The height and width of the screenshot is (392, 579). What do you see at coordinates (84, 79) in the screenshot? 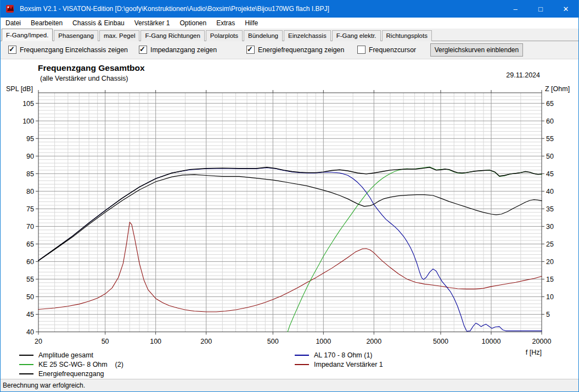
I see `chart-subtitle: (alle Verstärker und Chassis)` at bounding box center [84, 79].